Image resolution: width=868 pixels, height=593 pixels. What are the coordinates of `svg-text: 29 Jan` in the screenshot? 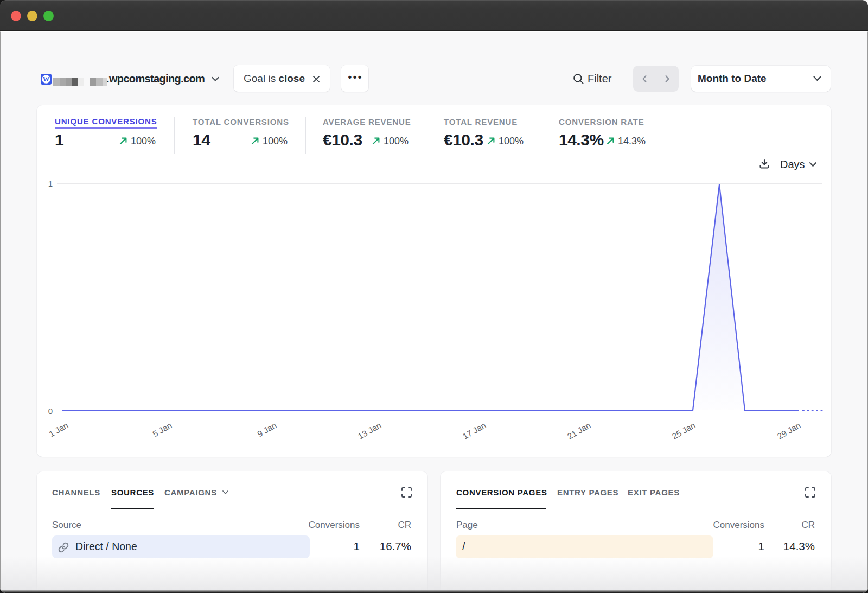 It's located at (789, 431).